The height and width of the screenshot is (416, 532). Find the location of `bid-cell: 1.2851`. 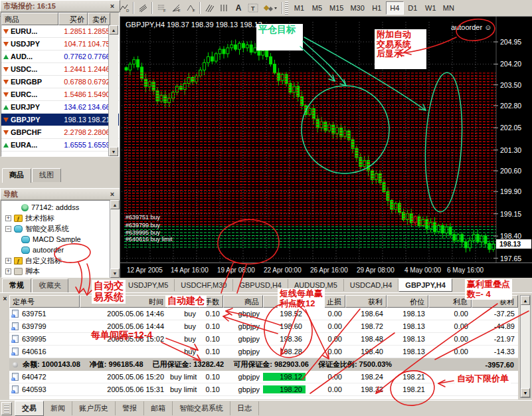

bid-cell: 1.2851 is located at coordinates (73, 31).